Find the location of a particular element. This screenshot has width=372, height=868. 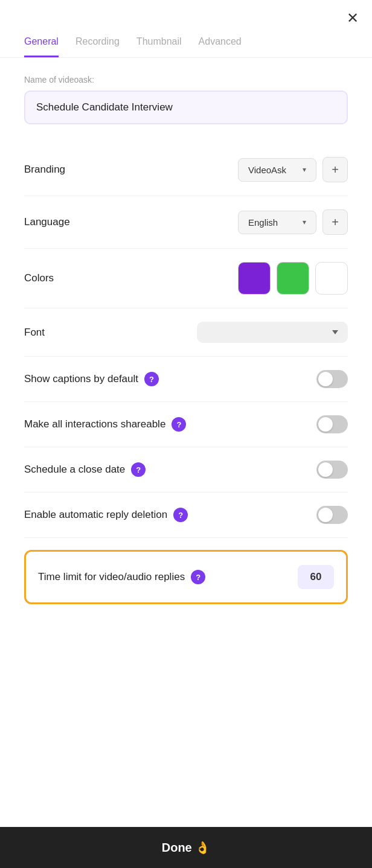

schedule-close-label-group: Schedule a close date ? is located at coordinates (85, 470).